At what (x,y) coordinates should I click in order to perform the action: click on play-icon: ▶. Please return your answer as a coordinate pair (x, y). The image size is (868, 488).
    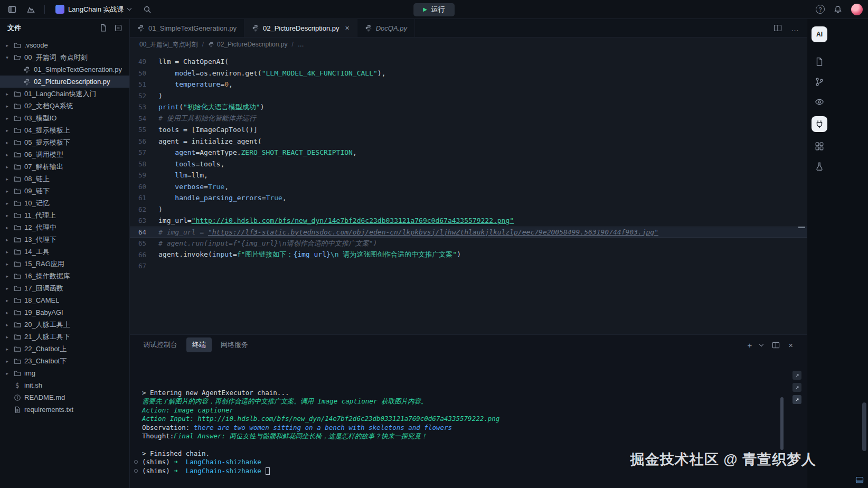
    Looking at the image, I should click on (425, 10).